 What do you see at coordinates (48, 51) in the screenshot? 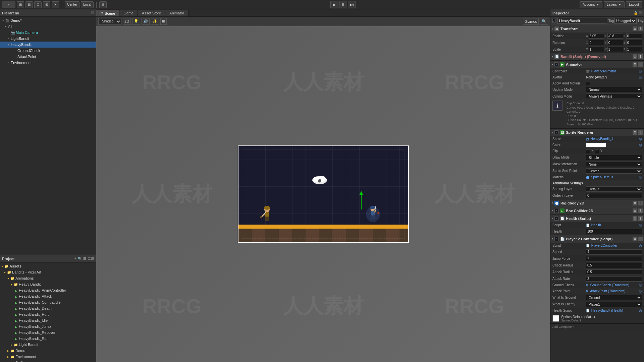
I see `hier-item-groundcheck: GroundCheck` at bounding box center [48, 51].